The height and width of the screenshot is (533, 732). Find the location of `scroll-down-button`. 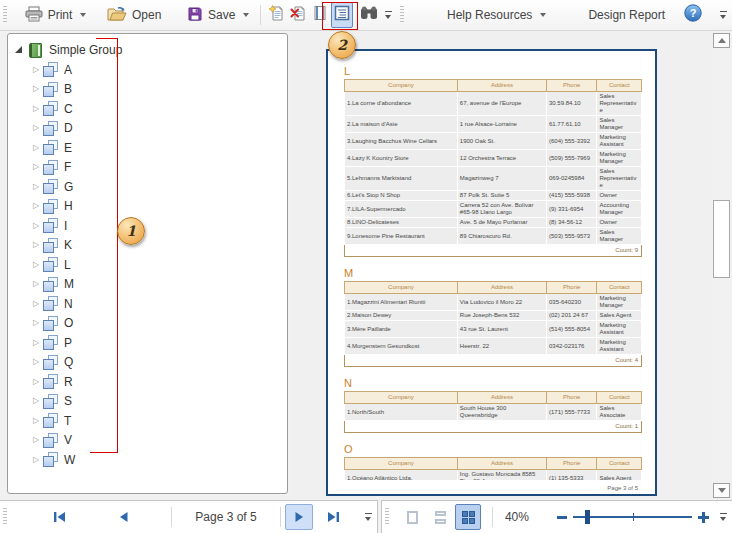

scroll-down-button is located at coordinates (722, 490).